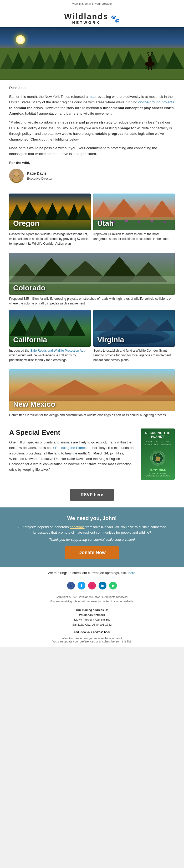 The height and width of the screenshot is (868, 184). What do you see at coordinates (72, 451) in the screenshot?
I see `event-text: A Special Event One million species of p…` at bounding box center [72, 451].